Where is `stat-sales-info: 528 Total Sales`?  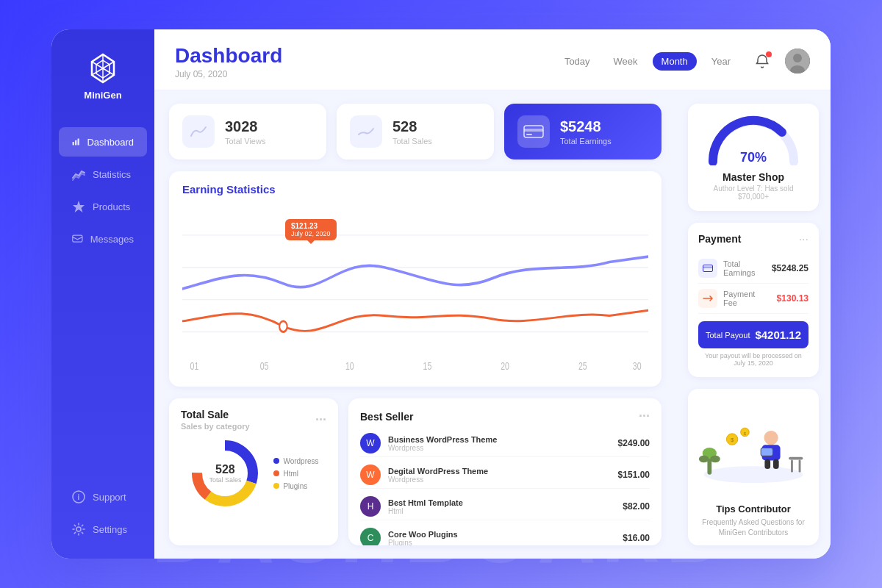 stat-sales-info: 528 Total Sales is located at coordinates (412, 132).